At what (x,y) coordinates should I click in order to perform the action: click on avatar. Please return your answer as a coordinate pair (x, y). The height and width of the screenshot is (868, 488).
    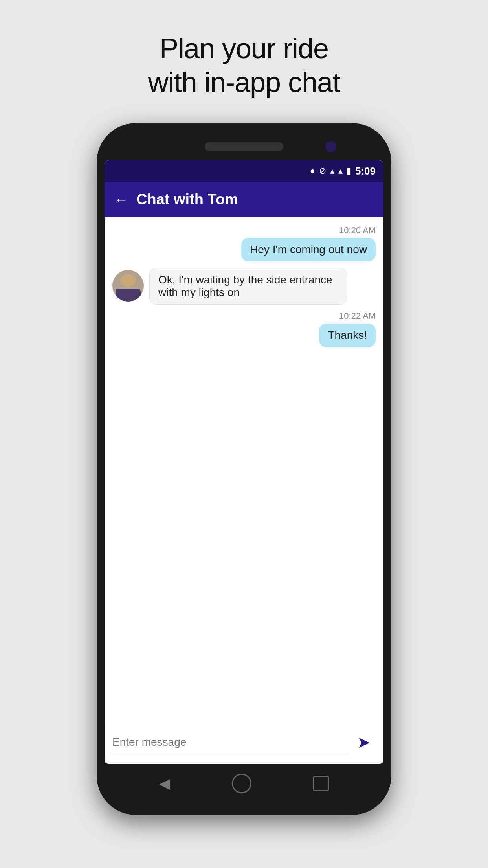
    Looking at the image, I should click on (128, 286).